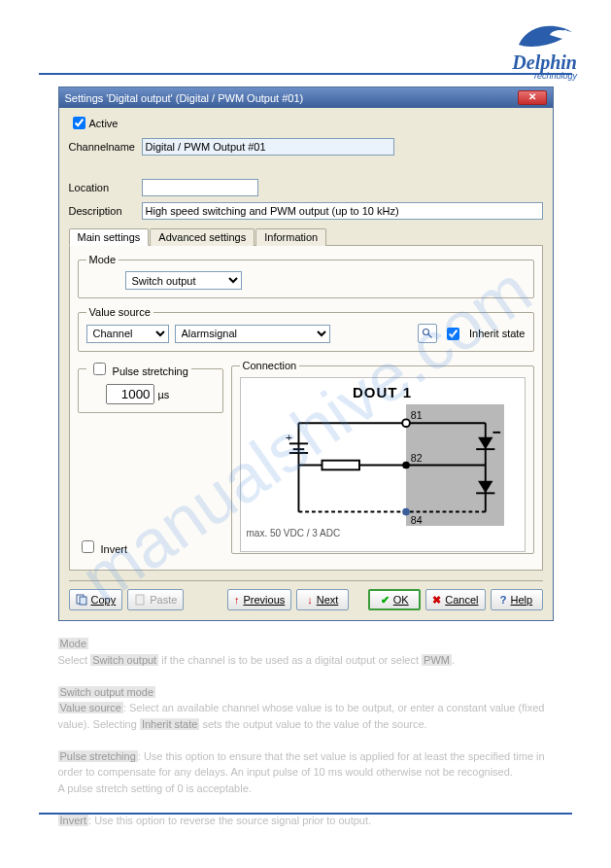  I want to click on logo-text: Delphin, so click(543, 62).